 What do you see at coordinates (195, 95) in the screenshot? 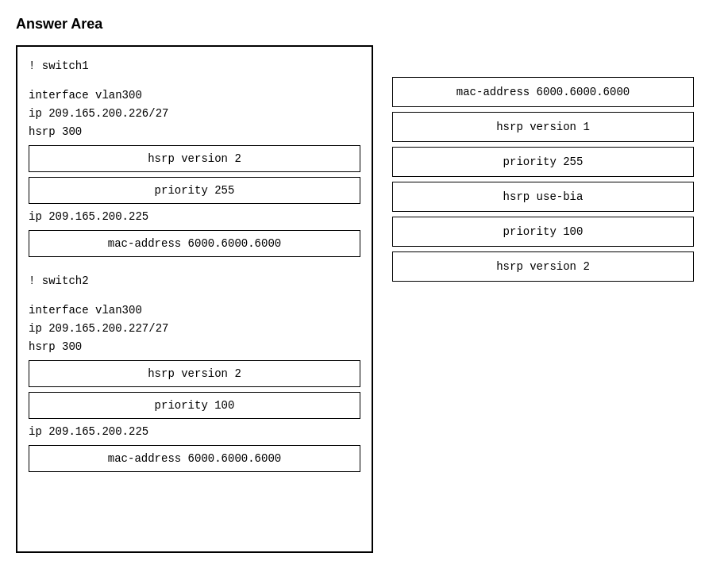
I see `switch1-line1: interface vlan300` at bounding box center [195, 95].